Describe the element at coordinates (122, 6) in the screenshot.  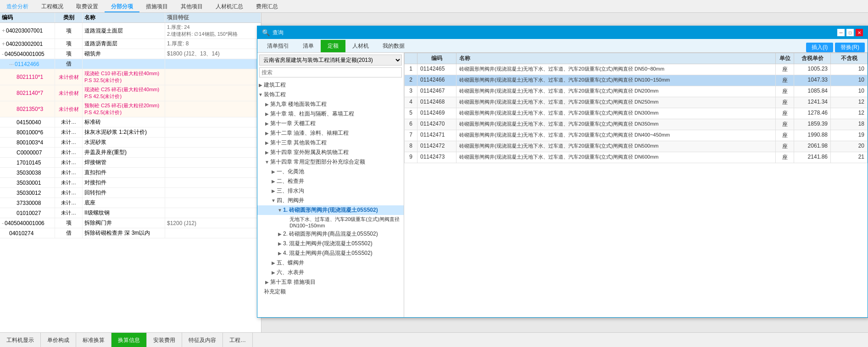
I see `nav-section-items: 分部分项` at that location.